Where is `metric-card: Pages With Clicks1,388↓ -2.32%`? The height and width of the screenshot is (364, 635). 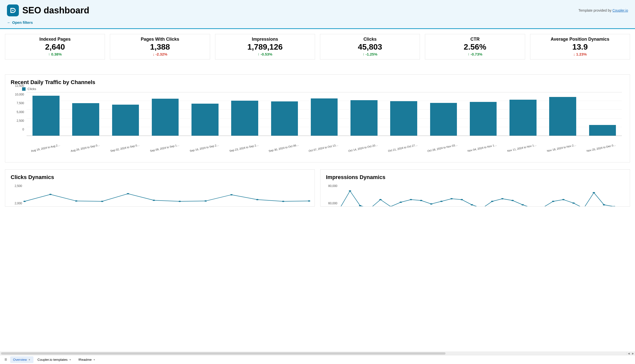
metric-card: Pages With Clicks1,388↓ -2.32% is located at coordinates (160, 47).